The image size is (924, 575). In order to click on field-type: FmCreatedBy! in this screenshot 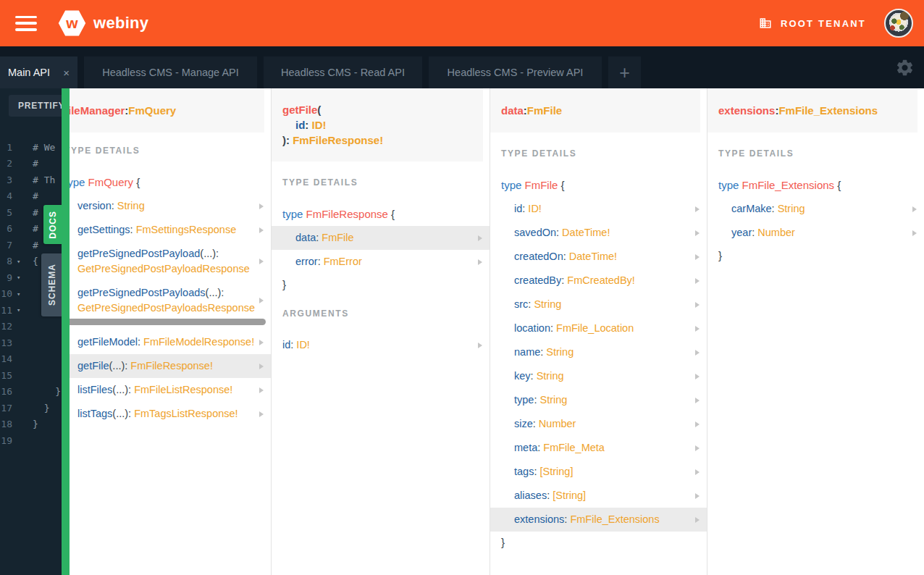, I will do `click(601, 280)`.